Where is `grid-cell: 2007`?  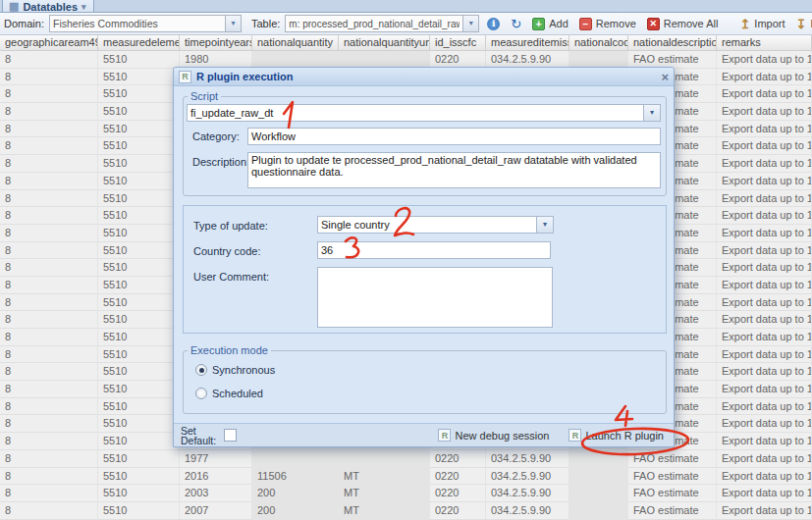
grid-cell: 2007 is located at coordinates (216, 511).